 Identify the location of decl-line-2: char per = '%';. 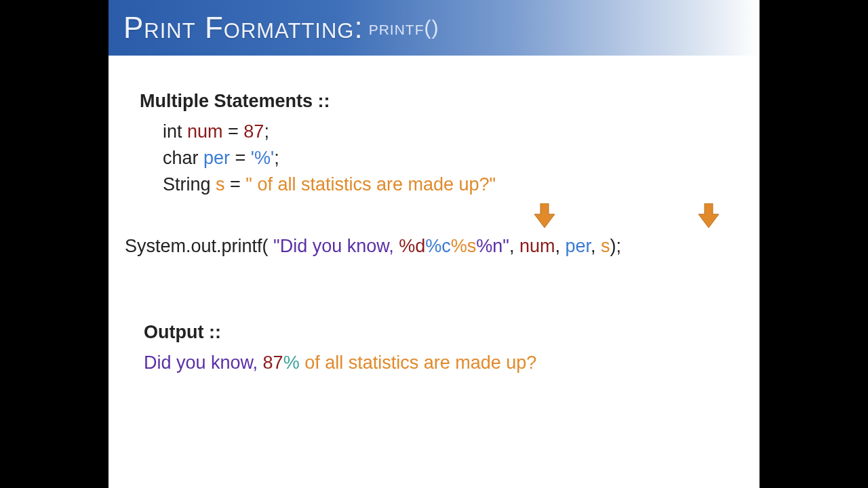
(451, 159).